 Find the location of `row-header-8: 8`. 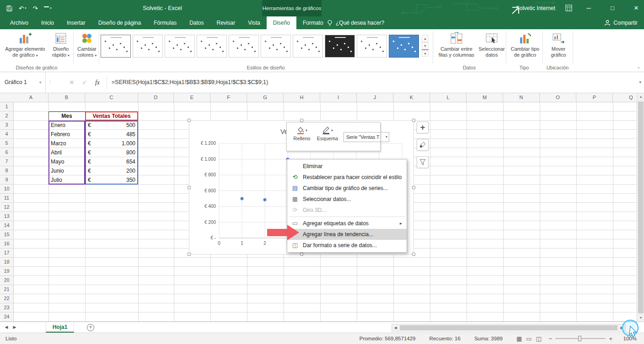

row-header-8: 8 is located at coordinates (6, 171).